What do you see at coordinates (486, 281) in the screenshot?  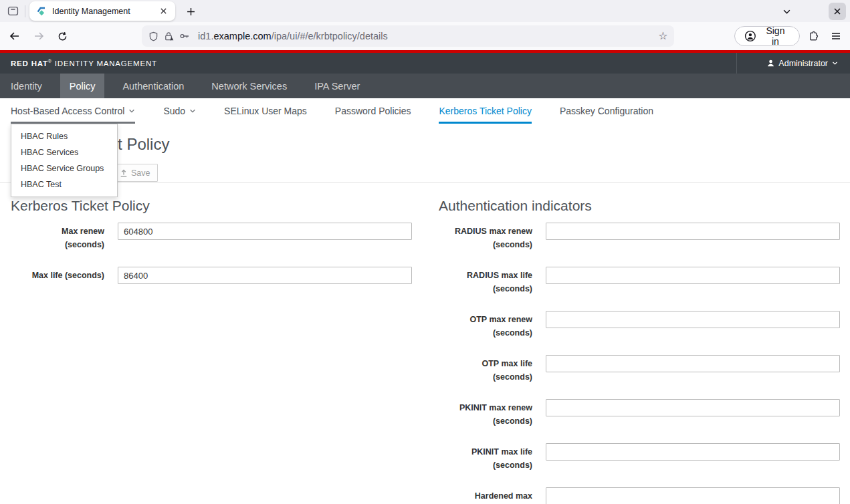 I see `radius-max-life-label: RADIUS max life (seconds)` at bounding box center [486, 281].